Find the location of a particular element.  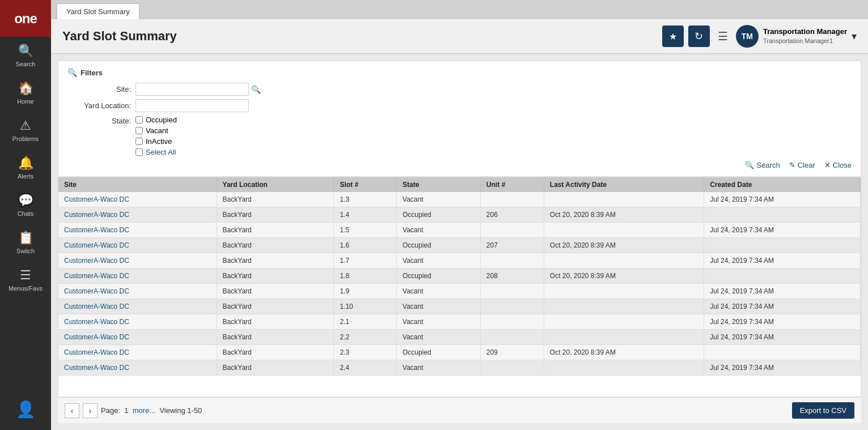

page-title: Yard Slot Summary is located at coordinates (120, 36).